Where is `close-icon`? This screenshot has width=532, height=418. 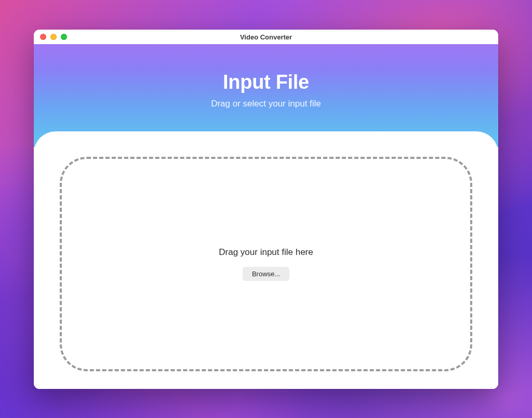 close-icon is located at coordinates (43, 37).